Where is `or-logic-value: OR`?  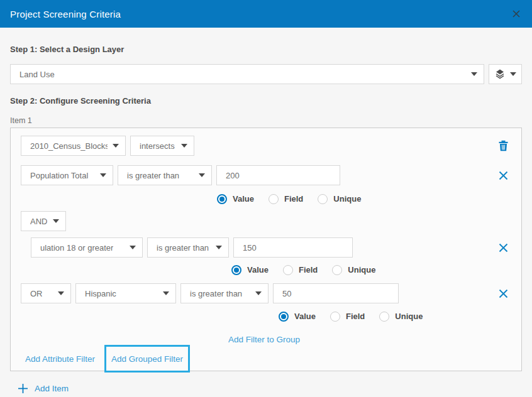
or-logic-value: OR is located at coordinates (36, 294).